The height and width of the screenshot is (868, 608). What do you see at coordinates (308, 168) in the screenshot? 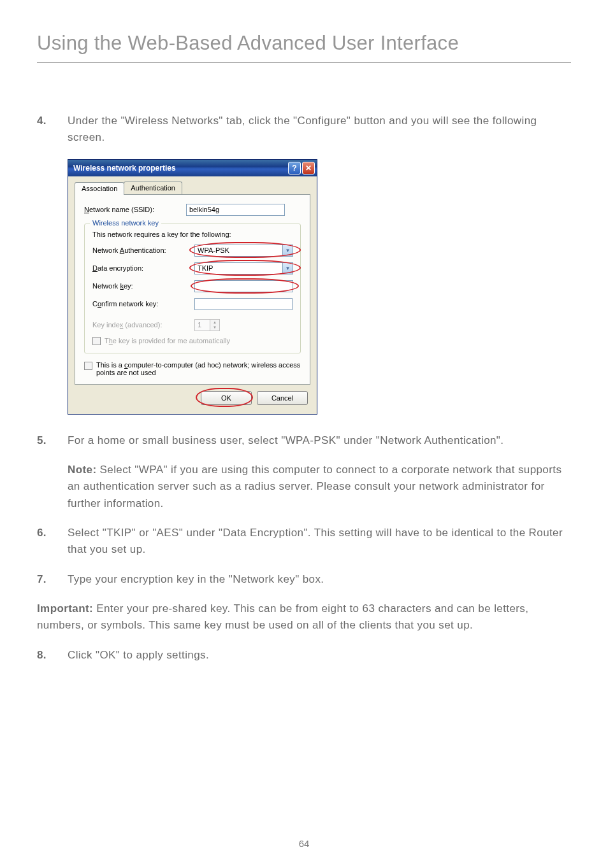
I see `close-icon: ✕` at bounding box center [308, 168].